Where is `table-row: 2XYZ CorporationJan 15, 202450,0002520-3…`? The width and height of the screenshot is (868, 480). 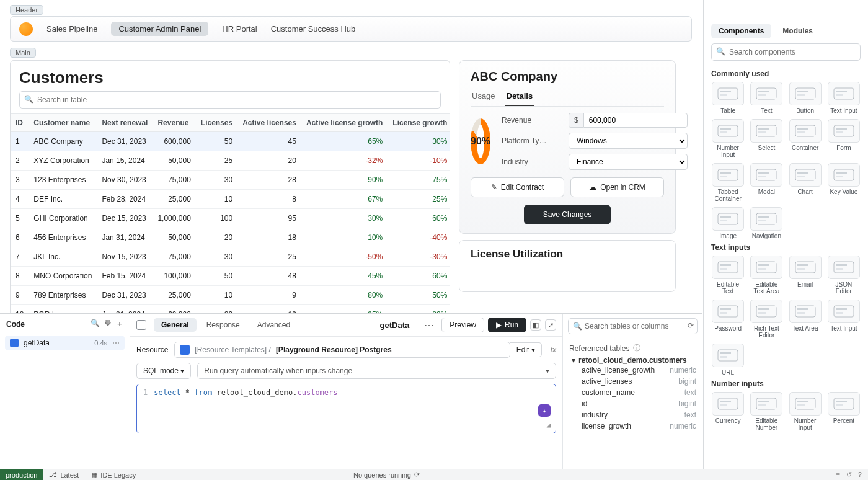
table-row: 2XYZ CorporationJan 15, 202450,0002520-3… is located at coordinates (231, 161).